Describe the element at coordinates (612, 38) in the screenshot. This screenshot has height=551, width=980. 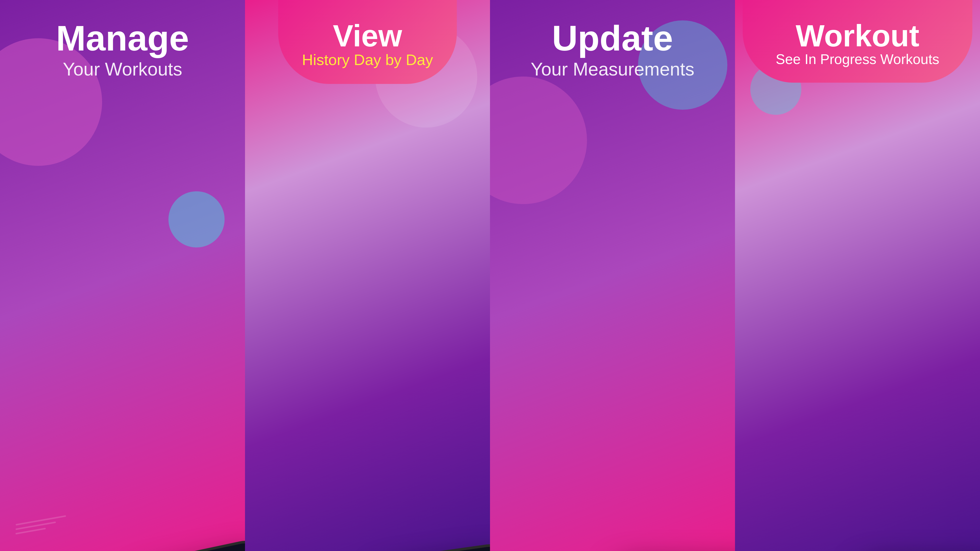
I see `panel-3-title: Update` at that location.